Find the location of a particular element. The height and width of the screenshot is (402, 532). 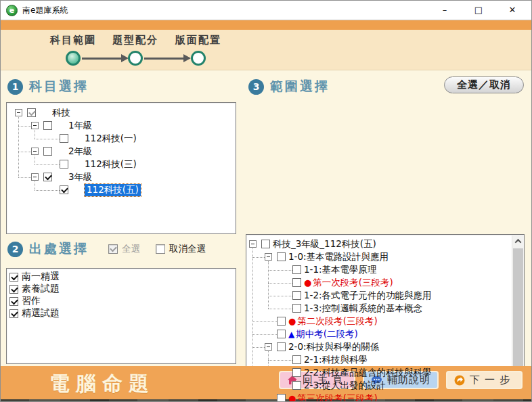

source-list-item: 習作 is located at coordinates (121, 301).